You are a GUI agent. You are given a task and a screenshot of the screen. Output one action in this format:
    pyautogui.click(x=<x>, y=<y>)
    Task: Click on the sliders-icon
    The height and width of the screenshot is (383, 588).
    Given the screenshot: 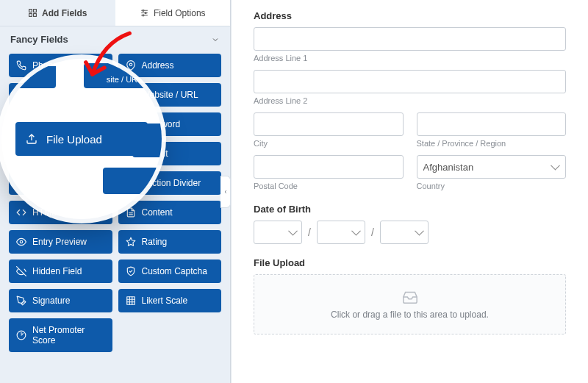 What is the action you would take?
    pyautogui.click(x=144, y=13)
    